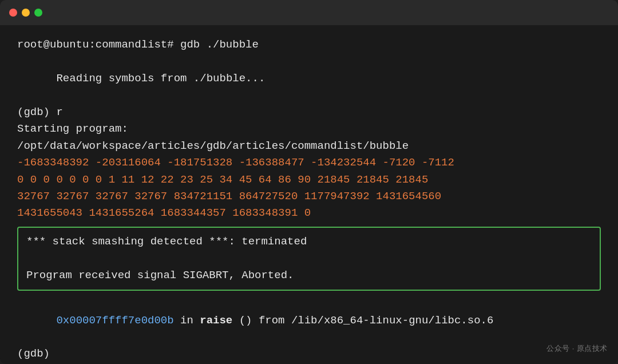  What do you see at coordinates (309, 276) in the screenshot?
I see `sigabrt-line: Program received signal SIGABRT, Aborted…` at bounding box center [309, 276].